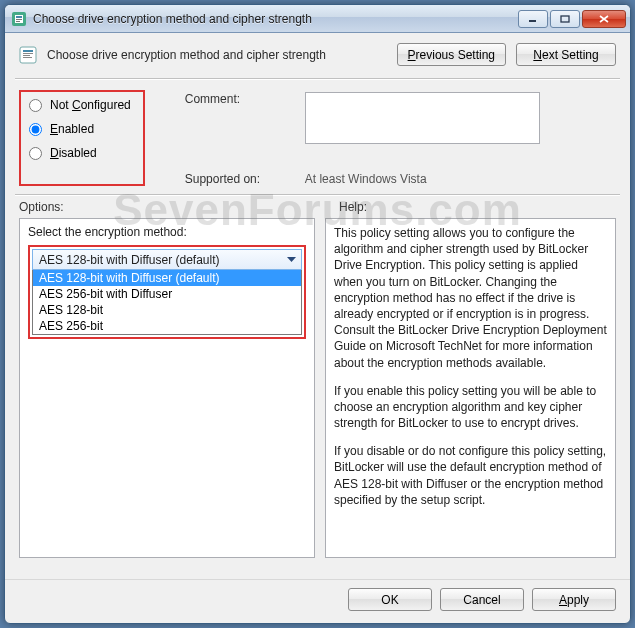 The height and width of the screenshot is (628, 635). What do you see at coordinates (167, 326) in the screenshot?
I see `dropdown-item: AES 256-bit` at bounding box center [167, 326].